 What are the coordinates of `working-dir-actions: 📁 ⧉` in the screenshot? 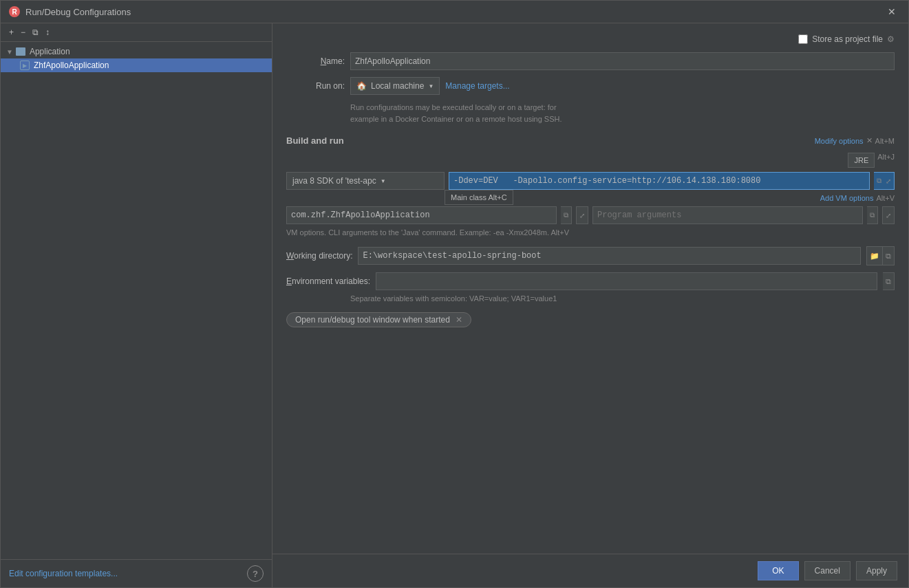 It's located at (881, 256).